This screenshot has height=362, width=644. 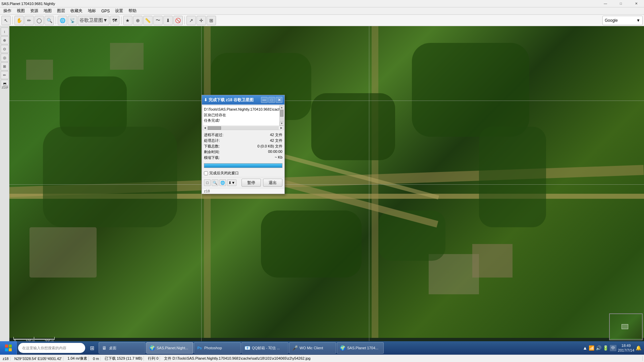 I want to click on task-view-btn: ⊞, so click(x=92, y=348).